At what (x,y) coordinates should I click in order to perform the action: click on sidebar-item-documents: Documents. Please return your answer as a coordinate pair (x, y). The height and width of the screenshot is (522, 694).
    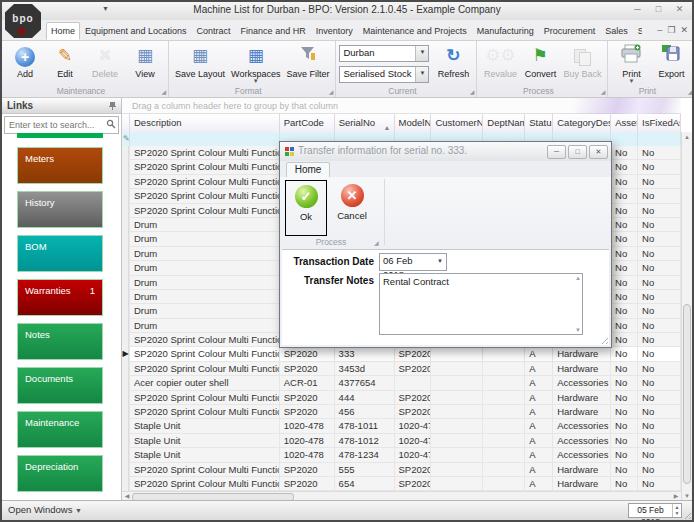
    Looking at the image, I should click on (60, 386).